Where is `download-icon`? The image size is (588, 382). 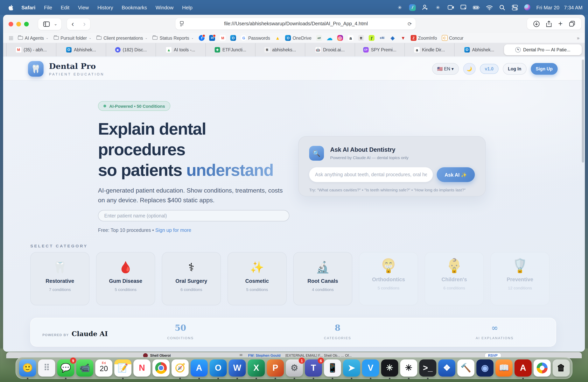 download-icon is located at coordinates (537, 24).